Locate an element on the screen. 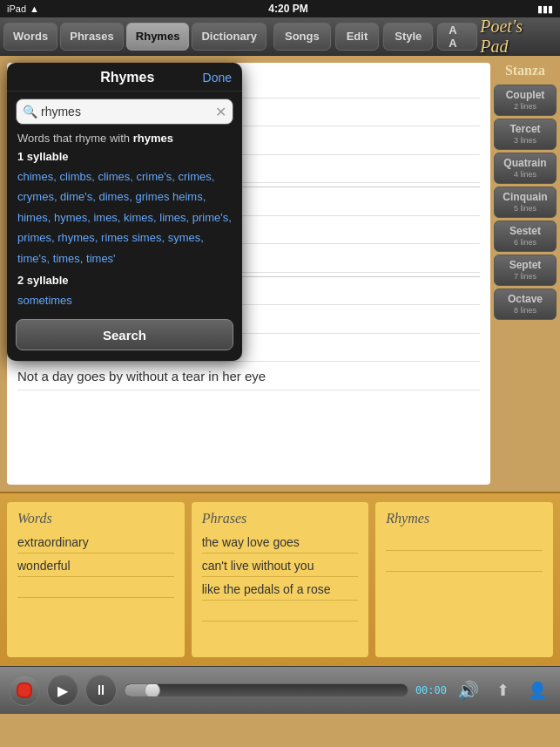 The image size is (560, 747). stanza-couplet: Couplet 2 lines is located at coordinates (525, 100).